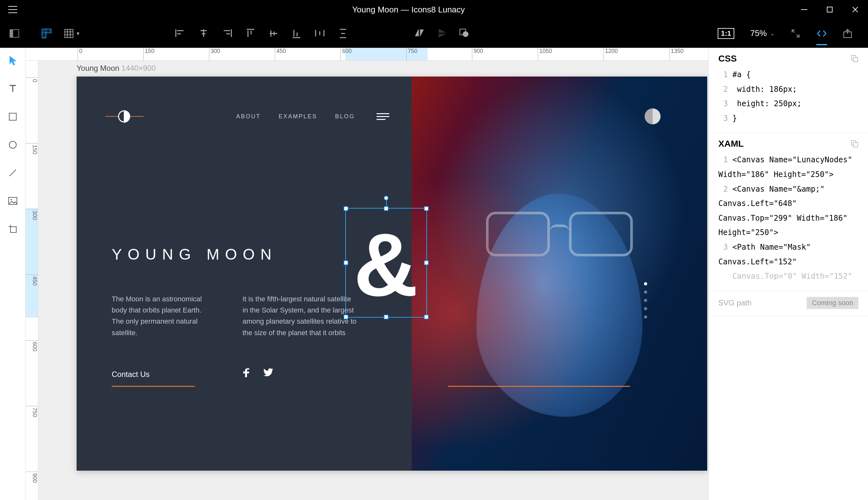  Describe the element at coordinates (383, 117) in the screenshot. I see `hamburger-icon` at that location.